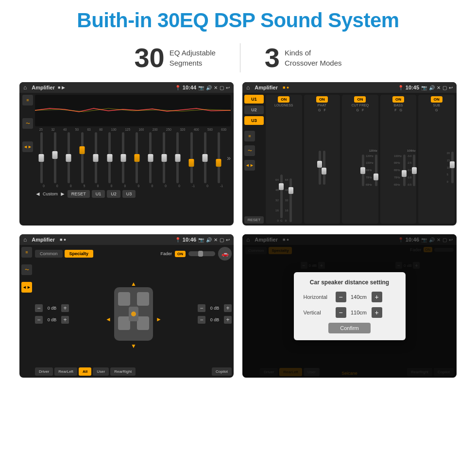 This screenshot has width=476, height=452. I want to click on cutfreq-toggle: ON, so click(360, 99).